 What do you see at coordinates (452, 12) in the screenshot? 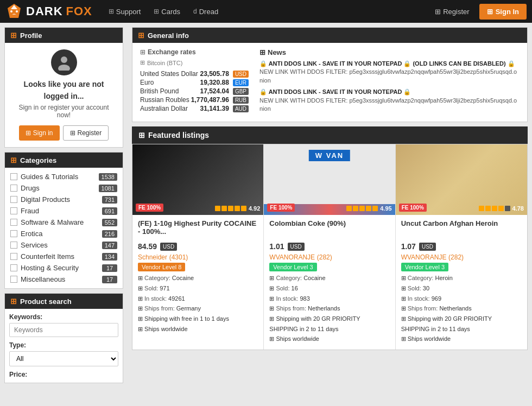
I see `register-button: ⊞ Register` at bounding box center [452, 12].